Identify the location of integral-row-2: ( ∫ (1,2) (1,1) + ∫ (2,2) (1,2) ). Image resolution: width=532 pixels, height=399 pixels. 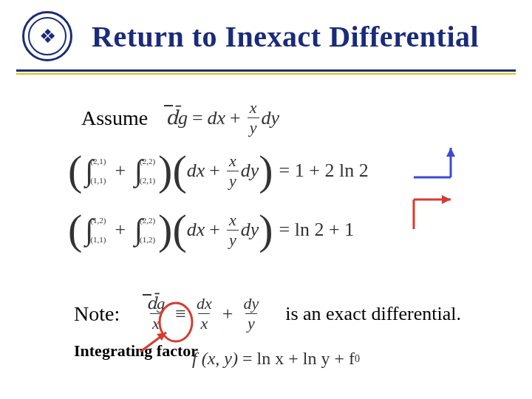
(219, 230).